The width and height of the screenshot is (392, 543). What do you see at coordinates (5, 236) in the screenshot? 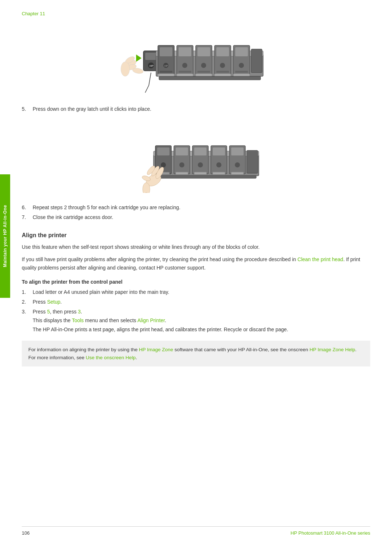
I see `sidebar-tab-label: Maintain your HP All-in-One` at bounding box center [5, 236].